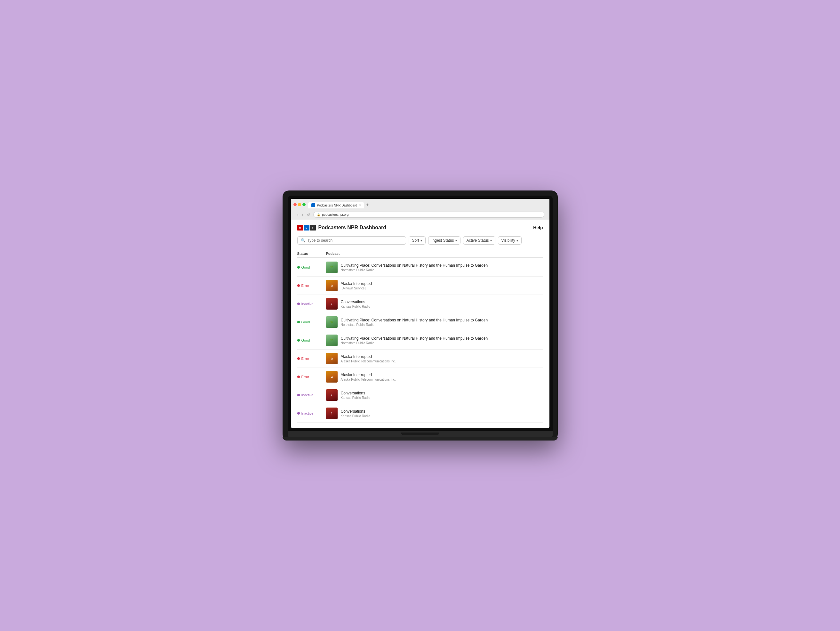 The width and height of the screenshot is (840, 631). I want to click on sort-label: Sort, so click(415, 240).